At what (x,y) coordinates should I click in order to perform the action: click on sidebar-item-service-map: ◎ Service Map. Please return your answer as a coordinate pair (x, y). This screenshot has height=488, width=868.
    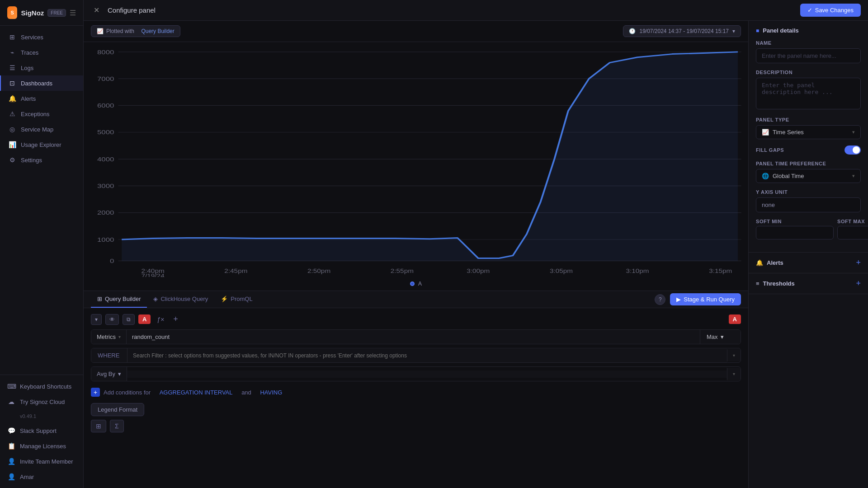
    Looking at the image, I should click on (42, 129).